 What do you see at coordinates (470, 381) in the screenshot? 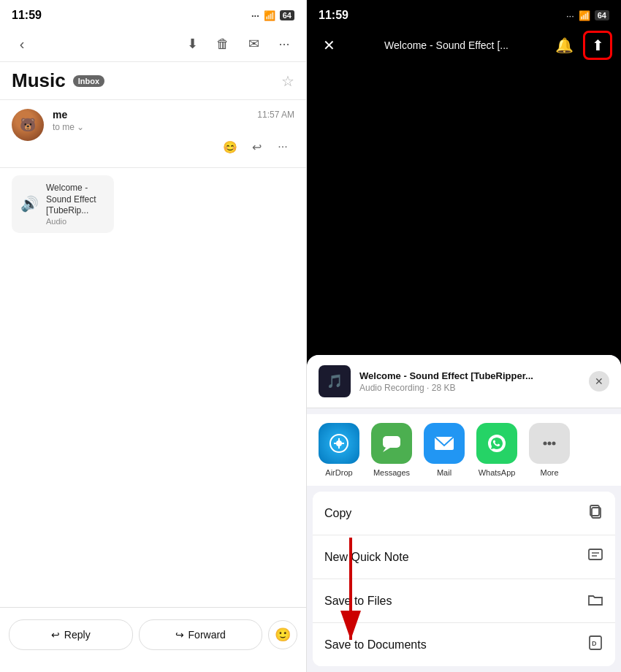
I see `share-file-info: Welcome - Sound Effect [TubeRipper... Au…` at bounding box center [470, 381].